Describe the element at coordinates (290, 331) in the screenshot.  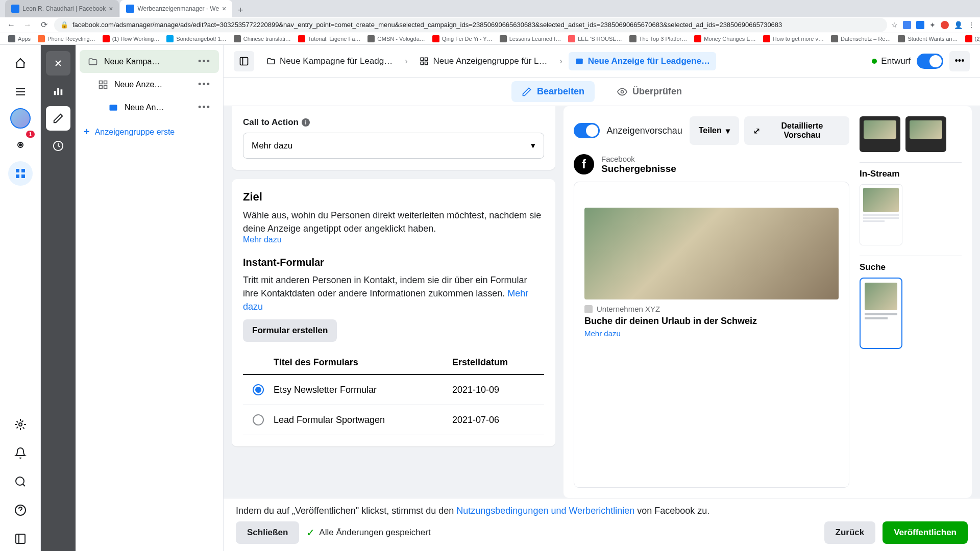
I see `create-form-button: Formular erstellen` at that location.